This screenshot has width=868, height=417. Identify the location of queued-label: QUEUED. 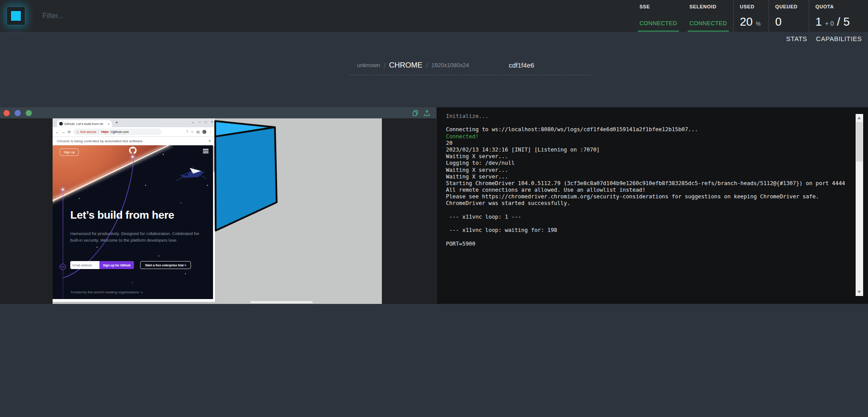
(789, 7).